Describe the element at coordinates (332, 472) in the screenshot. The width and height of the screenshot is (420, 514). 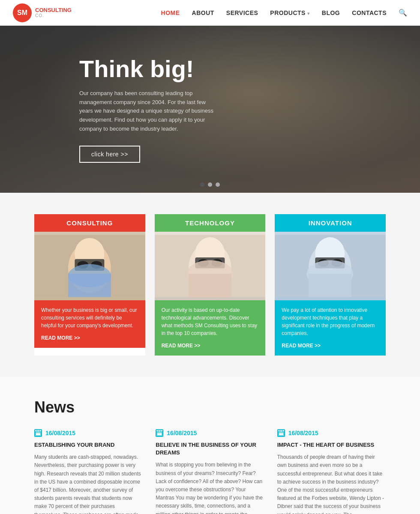
I see `news-item-3: 16/08/2015 IMPACT - THE HEART OF BUSINES…` at that location.